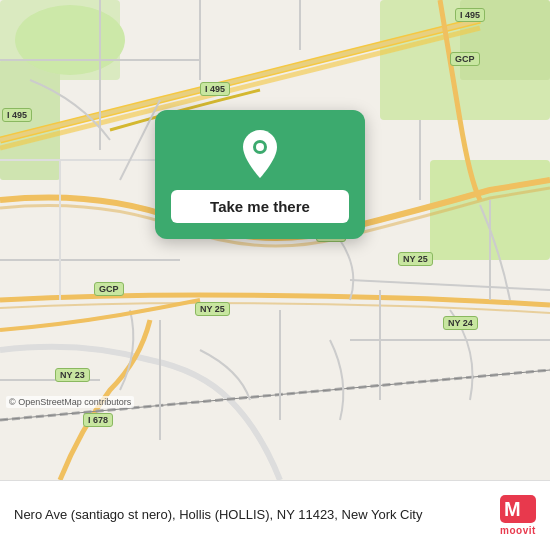  I want to click on bottom-info-bar: Nero Ave (santiago st nero), Hollis (HOL…, so click(275, 515).